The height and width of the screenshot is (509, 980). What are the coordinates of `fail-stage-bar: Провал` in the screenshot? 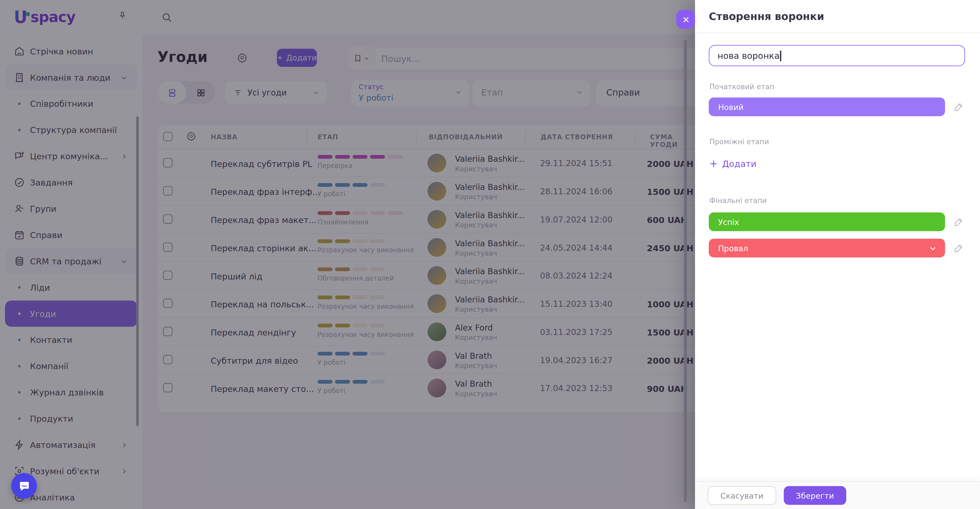 It's located at (827, 248).